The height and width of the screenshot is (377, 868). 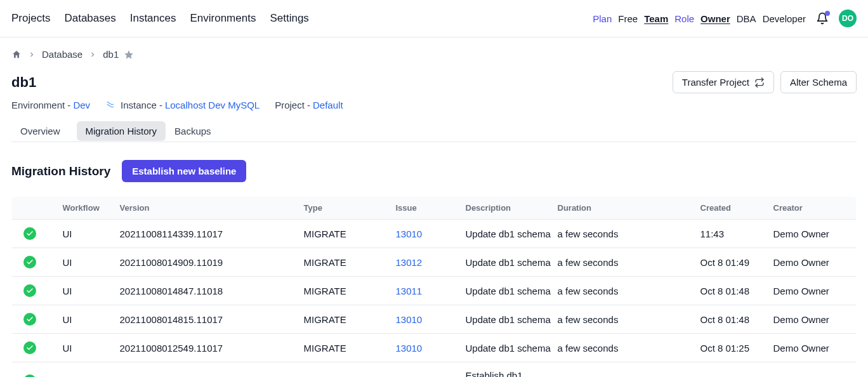 I want to click on role-value: Owner, so click(x=716, y=19).